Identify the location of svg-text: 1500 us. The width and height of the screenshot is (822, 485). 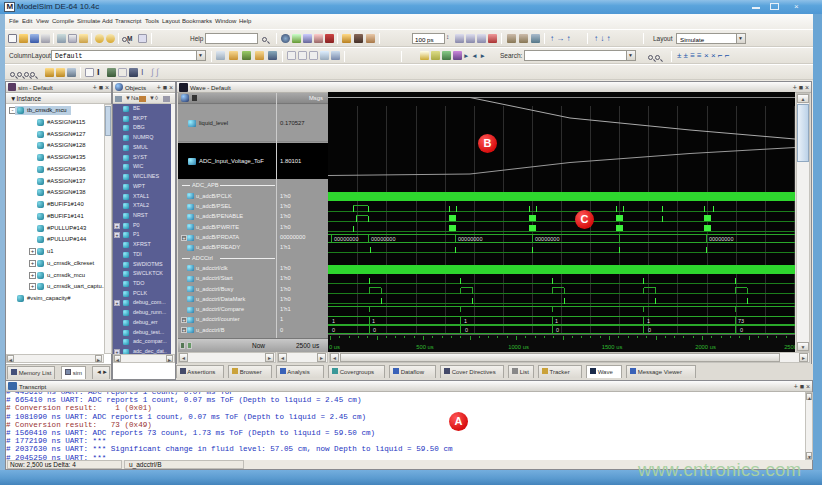
(612, 347).